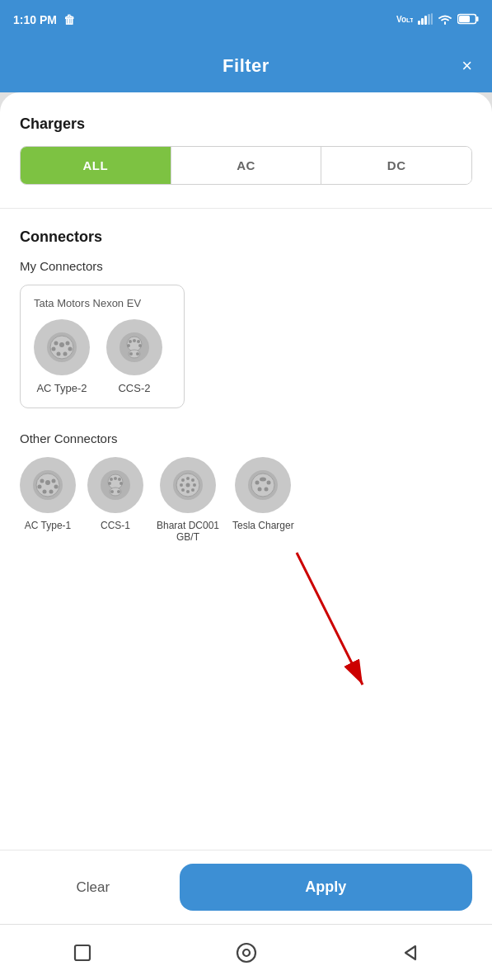  What do you see at coordinates (263, 485) in the screenshot?
I see `connector-circle-tesla` at bounding box center [263, 485].